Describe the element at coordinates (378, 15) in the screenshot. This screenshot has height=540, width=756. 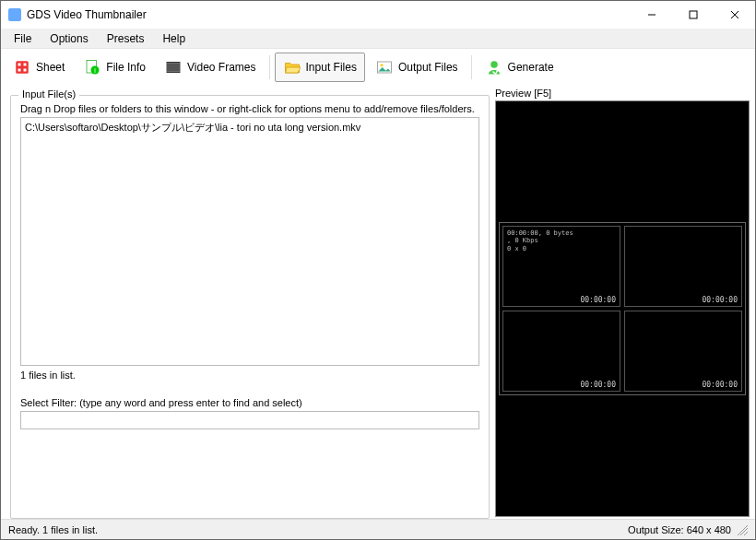
I see `titlebar: GDS Video Thumbnailer` at that location.